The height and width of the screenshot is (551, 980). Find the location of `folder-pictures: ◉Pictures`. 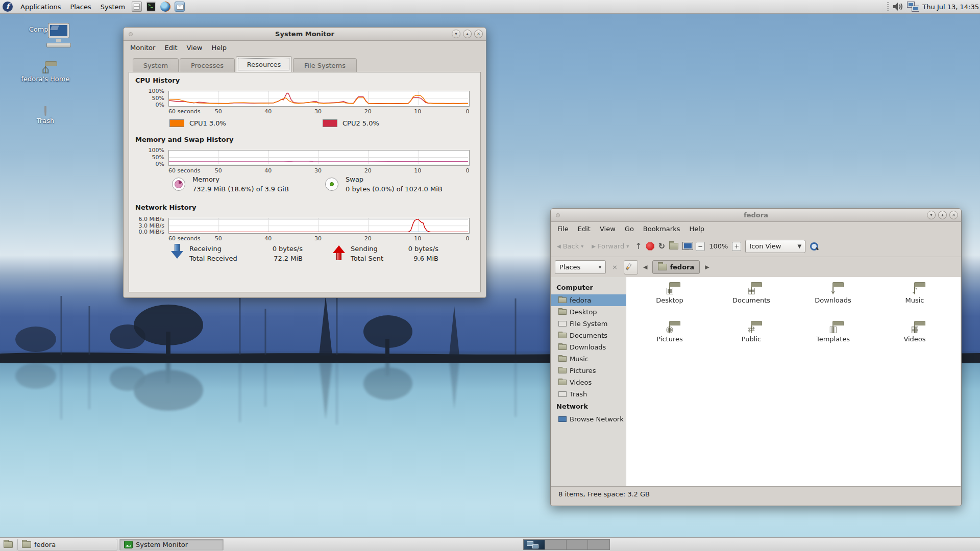

folder-pictures: ◉Pictures is located at coordinates (670, 334).